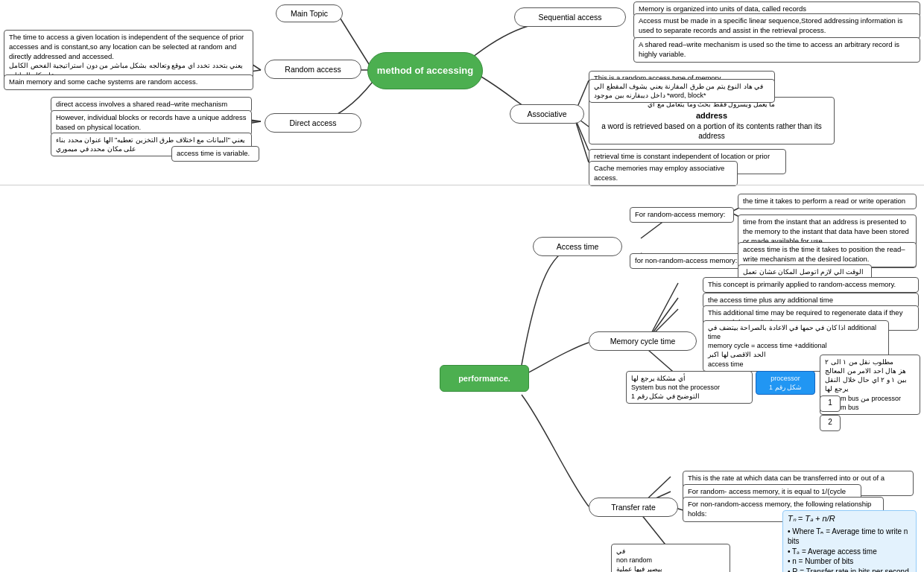 This screenshot has height=572, width=924. I want to click on assoc-ar-text: في هاد النوع يتم من طرق المقارنة يعني يش…, so click(678, 91).